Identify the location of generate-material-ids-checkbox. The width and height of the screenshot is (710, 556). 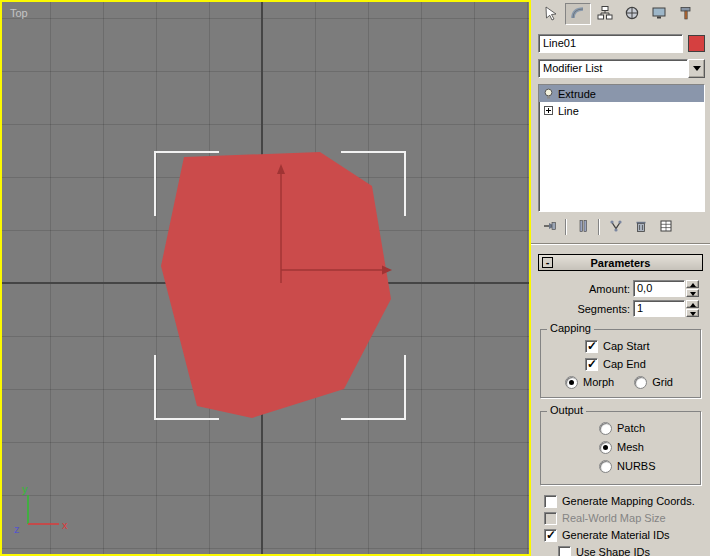
(550, 536).